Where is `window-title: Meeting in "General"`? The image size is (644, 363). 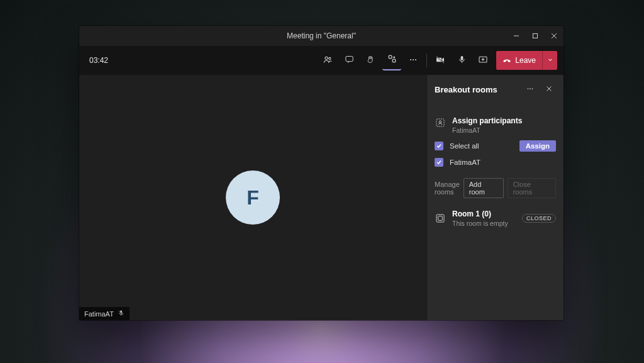
window-title: Meeting in "General" is located at coordinates (321, 36).